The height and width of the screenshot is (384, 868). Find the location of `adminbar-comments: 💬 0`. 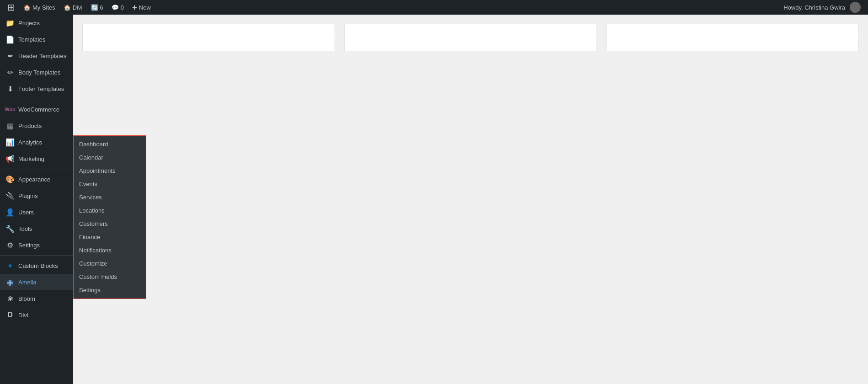

adminbar-comments: 💬 0 is located at coordinates (118, 7).